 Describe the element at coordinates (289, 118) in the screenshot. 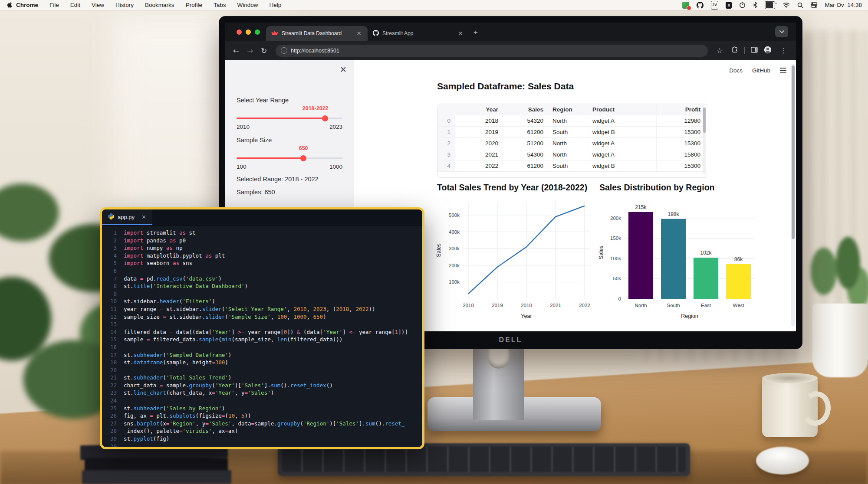

I see `year-slider` at that location.